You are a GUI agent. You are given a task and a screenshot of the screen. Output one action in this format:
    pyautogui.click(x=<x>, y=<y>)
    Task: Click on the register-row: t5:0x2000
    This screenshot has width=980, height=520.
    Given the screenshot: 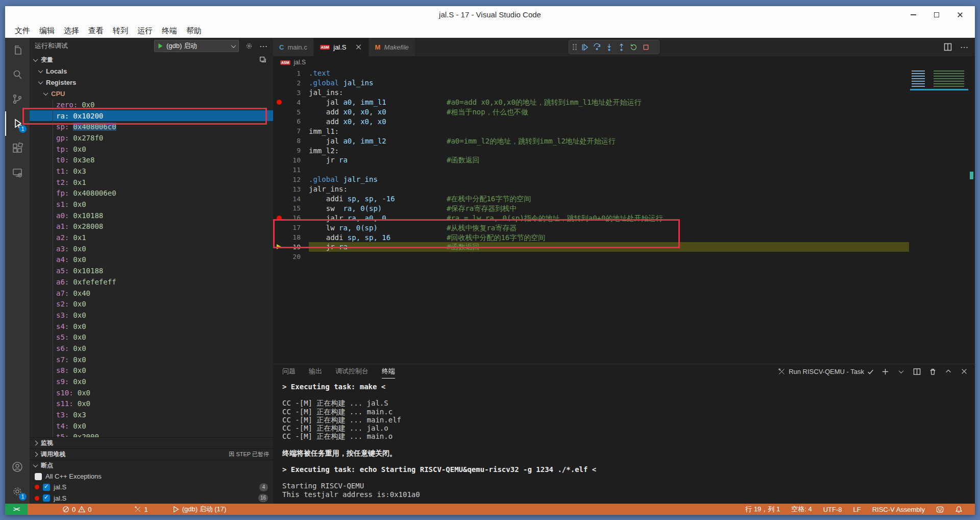 What is the action you would take?
    pyautogui.click(x=151, y=434)
    